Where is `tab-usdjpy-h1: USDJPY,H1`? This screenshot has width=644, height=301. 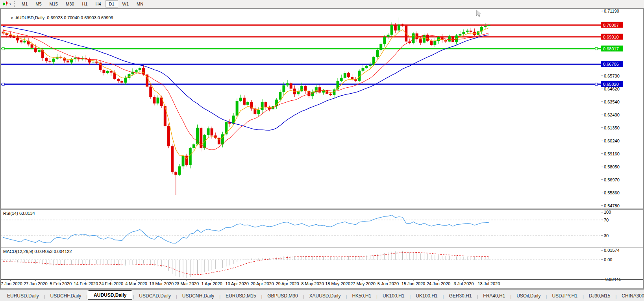
tab-usdjpy-h1: USDJPY,H1 is located at coordinates (564, 296).